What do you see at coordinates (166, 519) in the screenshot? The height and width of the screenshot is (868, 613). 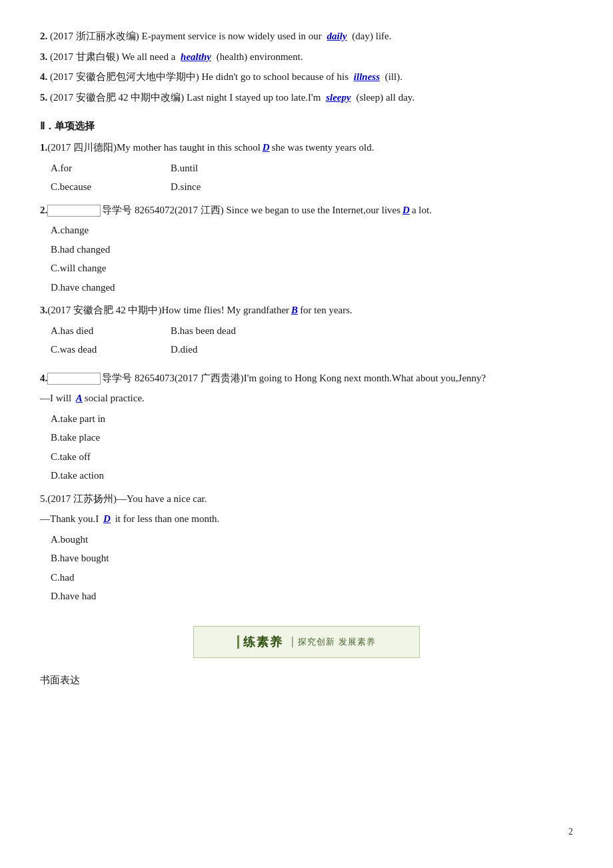 I see `mc5-d2-after: it for less than one month.` at bounding box center [166, 519].